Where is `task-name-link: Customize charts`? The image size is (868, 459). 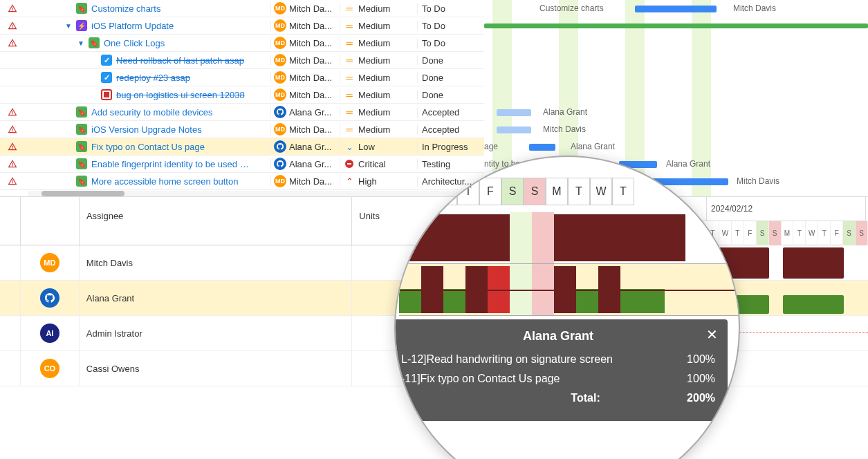
task-name-link: Customize charts is located at coordinates (126, 8).